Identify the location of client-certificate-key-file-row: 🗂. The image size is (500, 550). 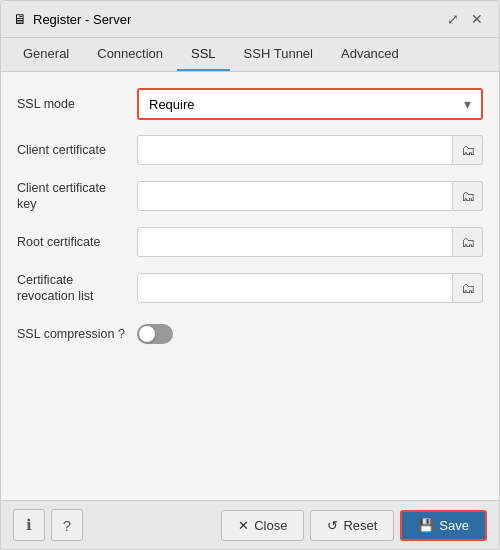
(310, 196).